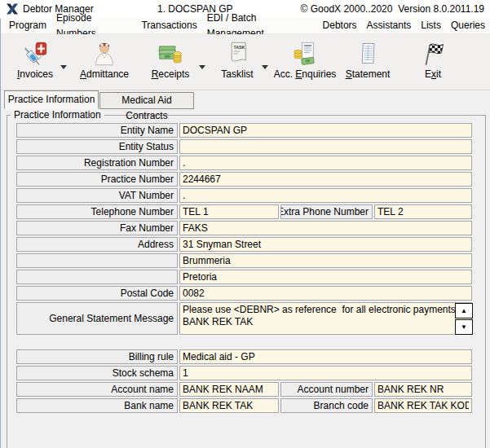  Describe the element at coordinates (245, 357) in the screenshot. I see `form-row-billing-rule: Billing rule` at that location.